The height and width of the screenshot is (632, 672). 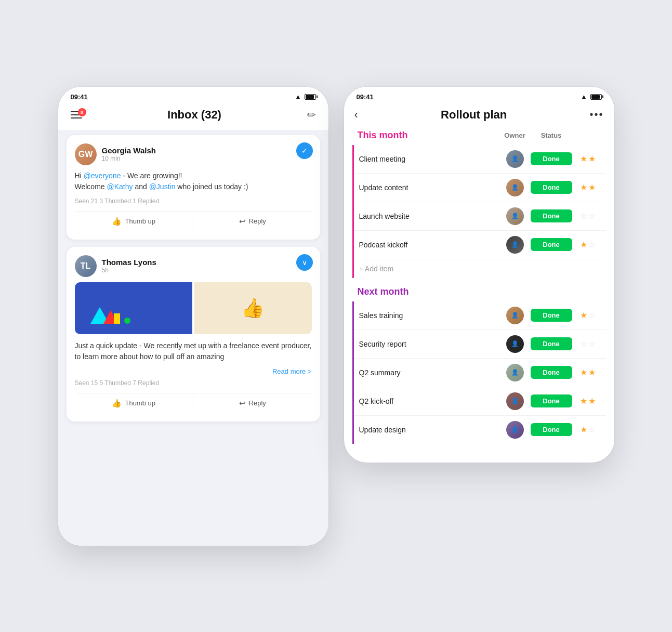 What do you see at coordinates (430, 245) in the screenshot?
I see `task-name: Podcast kickoff` at bounding box center [430, 245].